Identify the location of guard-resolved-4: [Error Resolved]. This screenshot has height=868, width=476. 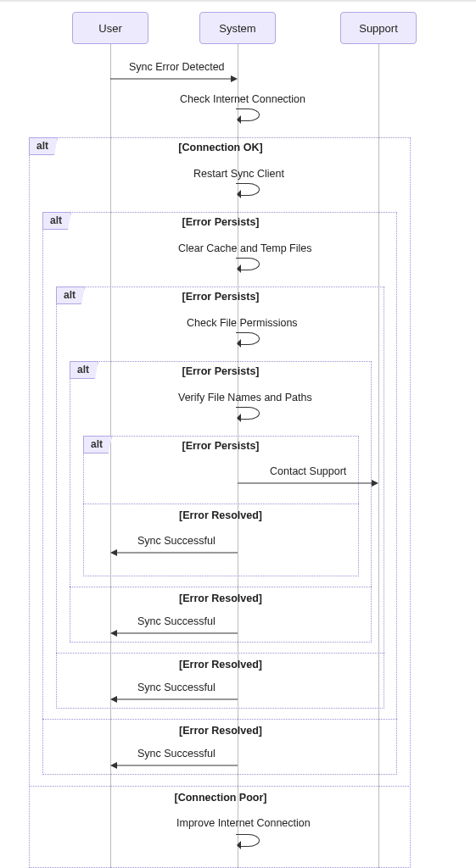
(221, 598).